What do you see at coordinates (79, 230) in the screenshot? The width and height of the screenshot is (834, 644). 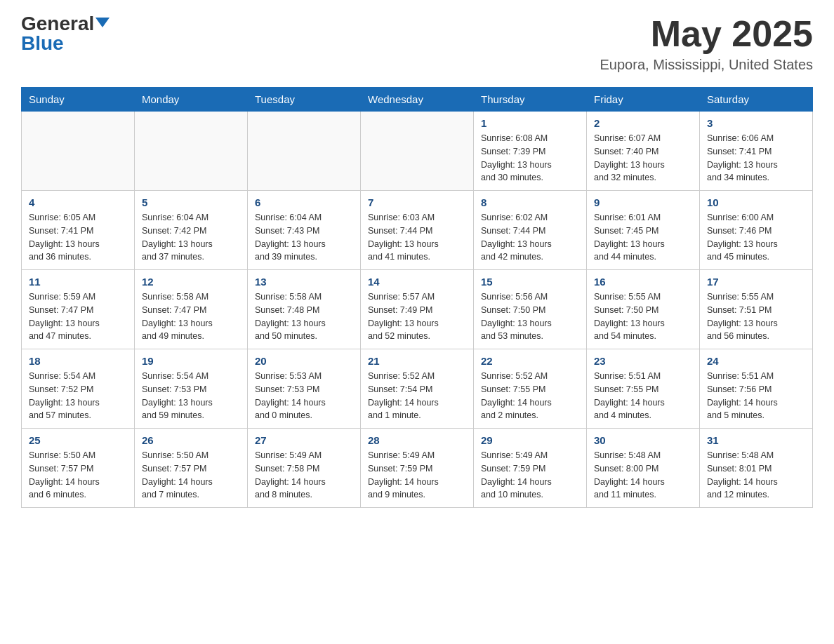 I see `calendar-cell: 4Sunrise: 6:05 AM Sunset: 7:41 PM Daylig…` at bounding box center [79, 230].